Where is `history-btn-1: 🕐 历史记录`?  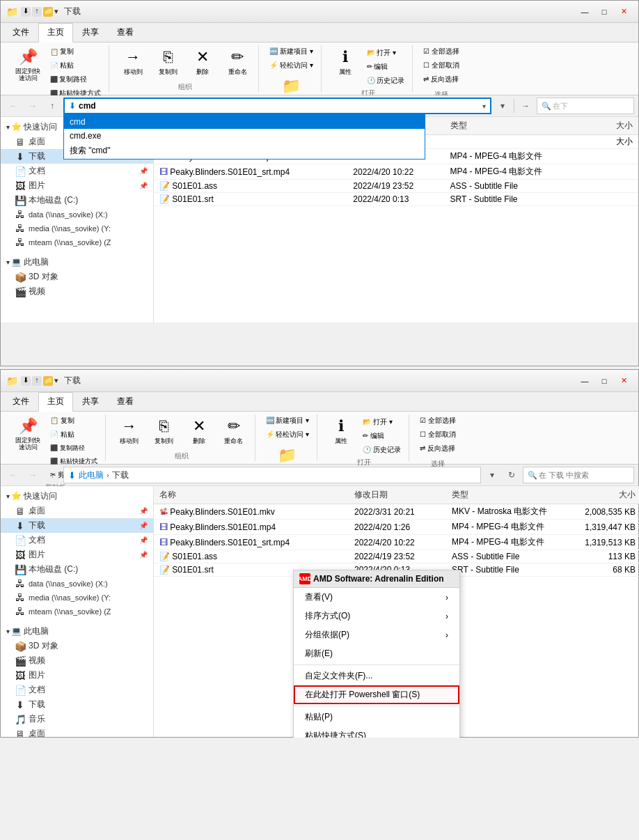 history-btn-1: 🕐 历史记录 is located at coordinates (386, 81).